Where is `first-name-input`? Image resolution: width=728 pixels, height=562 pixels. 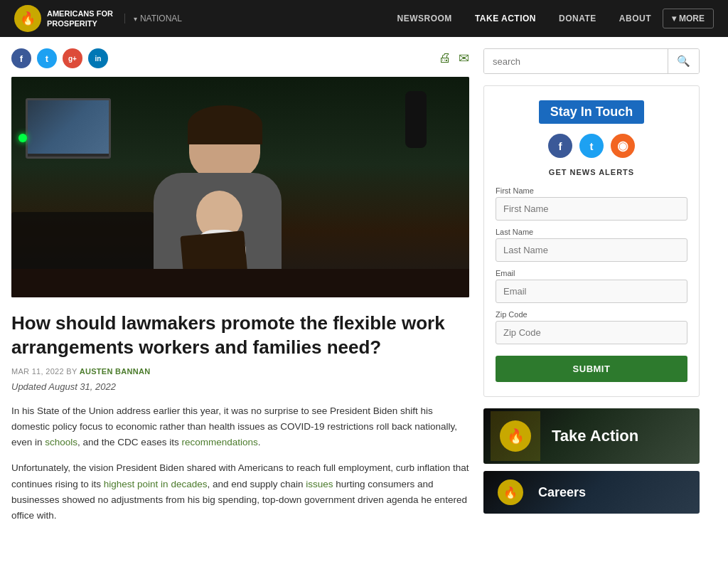 first-name-input is located at coordinates (592, 209).